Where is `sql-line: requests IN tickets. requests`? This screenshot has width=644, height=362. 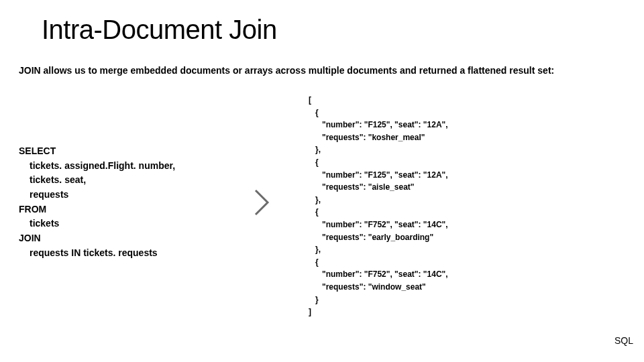
sql-line: requests IN tickets. requests is located at coordinates (97, 253).